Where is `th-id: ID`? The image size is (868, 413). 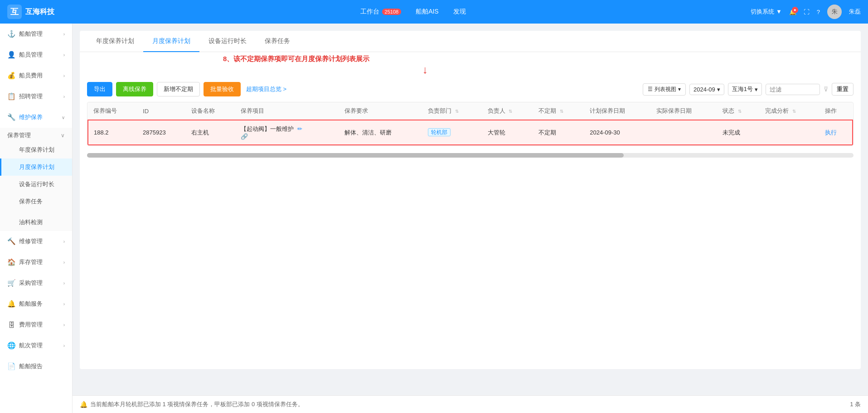 th-id: ID is located at coordinates (161, 111).